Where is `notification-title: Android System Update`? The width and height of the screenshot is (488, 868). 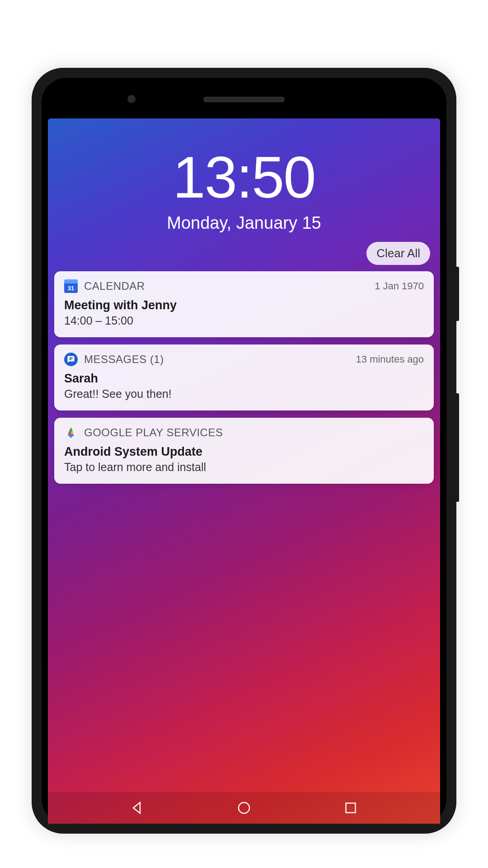
notification-title: Android System Update is located at coordinates (244, 452).